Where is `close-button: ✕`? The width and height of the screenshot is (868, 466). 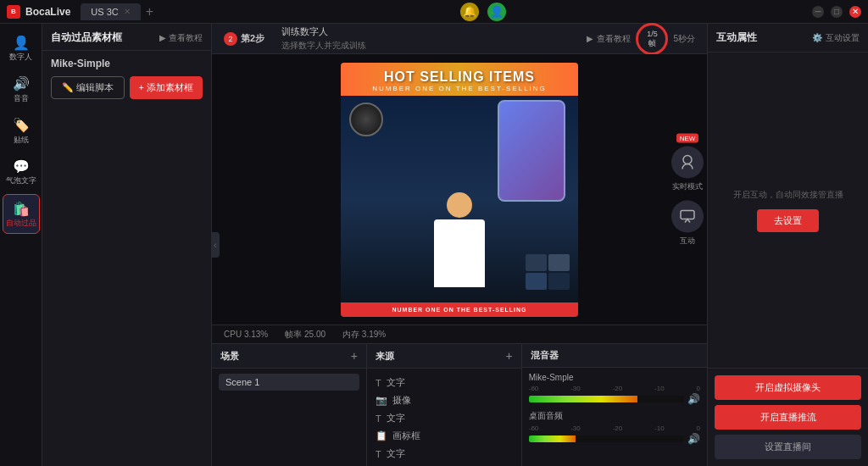
close-button: ✕ is located at coordinates (855, 12).